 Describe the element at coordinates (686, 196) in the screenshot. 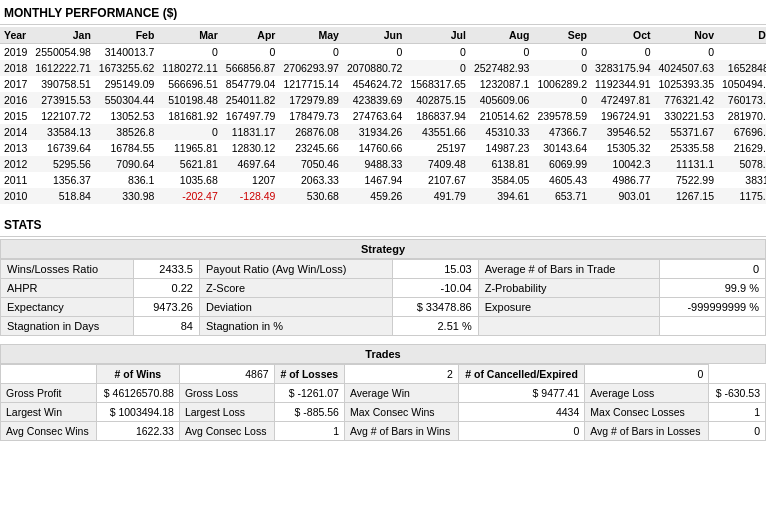

I see `month-cell: 1267.15` at that location.